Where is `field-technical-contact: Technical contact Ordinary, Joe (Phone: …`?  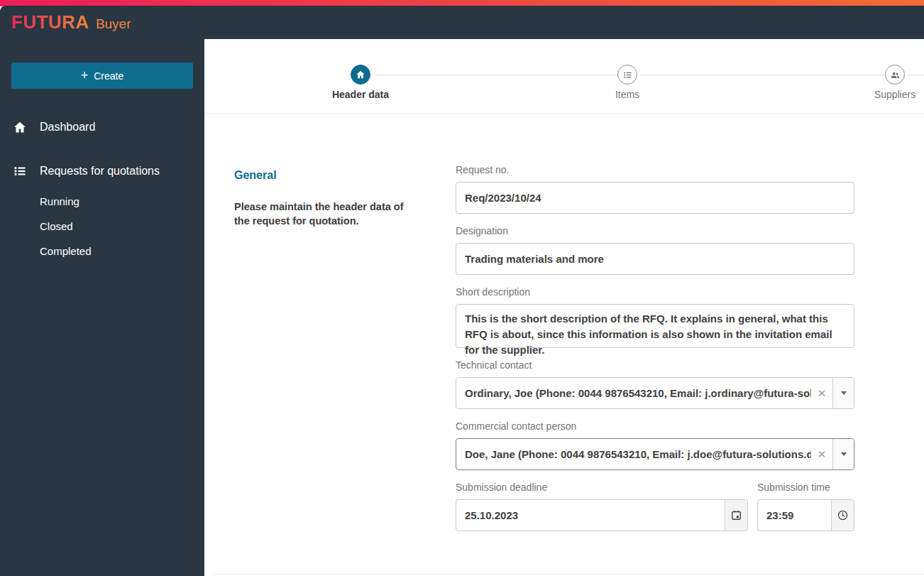 field-technical-contact: Technical contact Ordinary, Joe (Phone: … is located at coordinates (655, 384).